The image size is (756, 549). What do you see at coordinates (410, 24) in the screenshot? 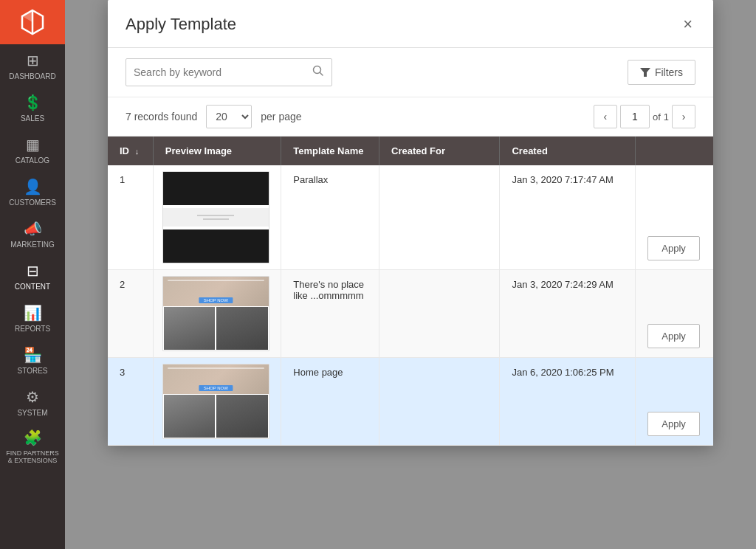
I see `modal-header: Apply Template ×` at bounding box center [410, 24].